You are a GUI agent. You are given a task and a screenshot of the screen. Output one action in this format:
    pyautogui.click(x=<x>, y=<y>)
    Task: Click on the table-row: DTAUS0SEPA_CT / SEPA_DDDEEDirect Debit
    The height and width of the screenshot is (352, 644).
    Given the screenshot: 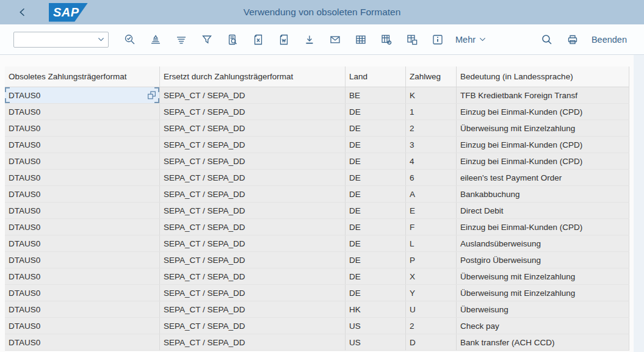 What is the action you would take?
    pyautogui.click(x=317, y=211)
    